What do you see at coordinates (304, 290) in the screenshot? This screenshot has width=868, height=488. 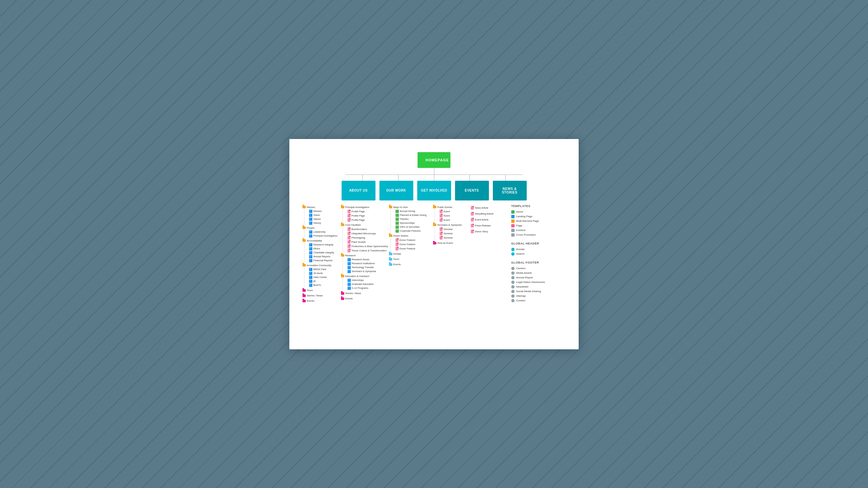 I see `folder-tours-icon` at bounding box center [304, 290].